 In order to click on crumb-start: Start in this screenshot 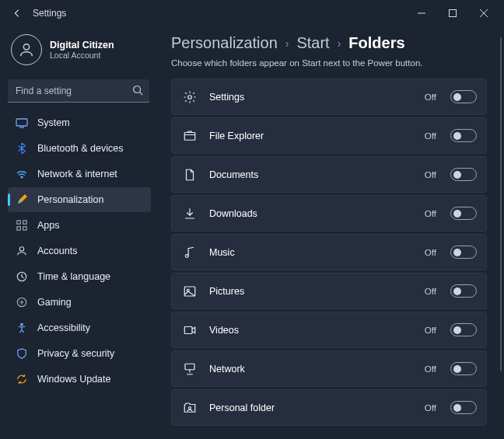, I will do `click(313, 44)`.